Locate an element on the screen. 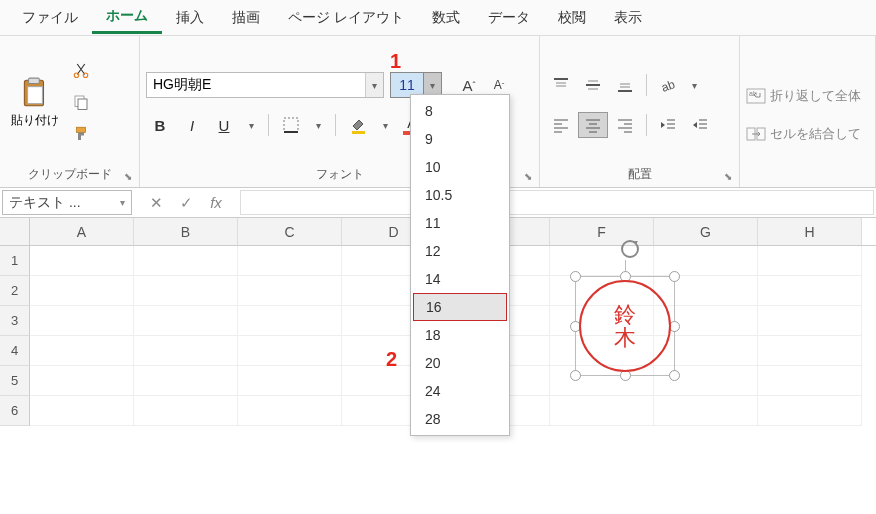 This screenshot has height=514, width=876. font-size-option-28: 28 is located at coordinates (460, 419).